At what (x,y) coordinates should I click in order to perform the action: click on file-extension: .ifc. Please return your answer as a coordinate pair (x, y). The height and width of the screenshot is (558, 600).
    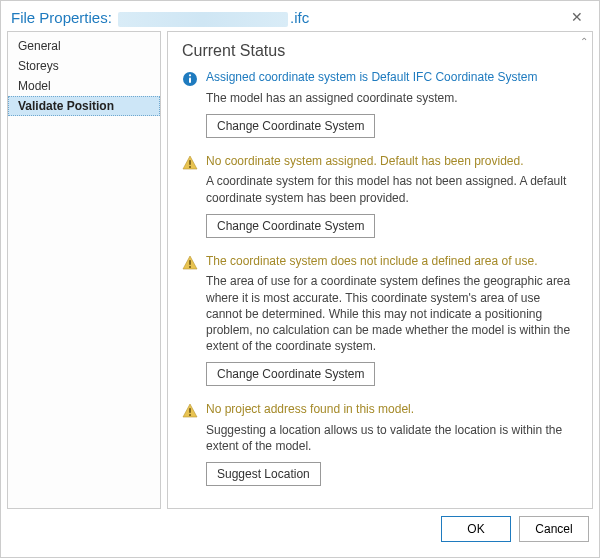
    Looking at the image, I should click on (300, 18).